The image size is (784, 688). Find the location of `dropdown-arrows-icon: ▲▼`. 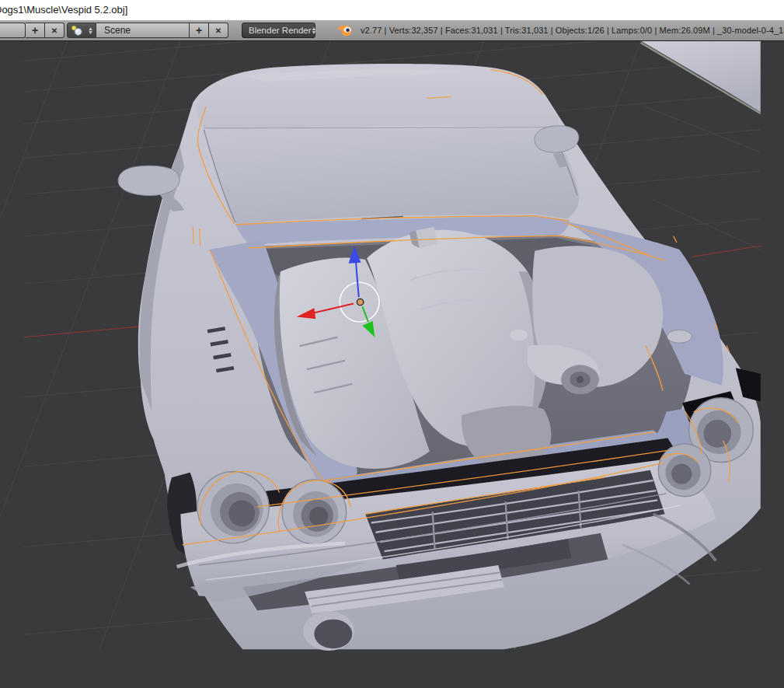

dropdown-arrows-icon: ▲▼ is located at coordinates (314, 30).